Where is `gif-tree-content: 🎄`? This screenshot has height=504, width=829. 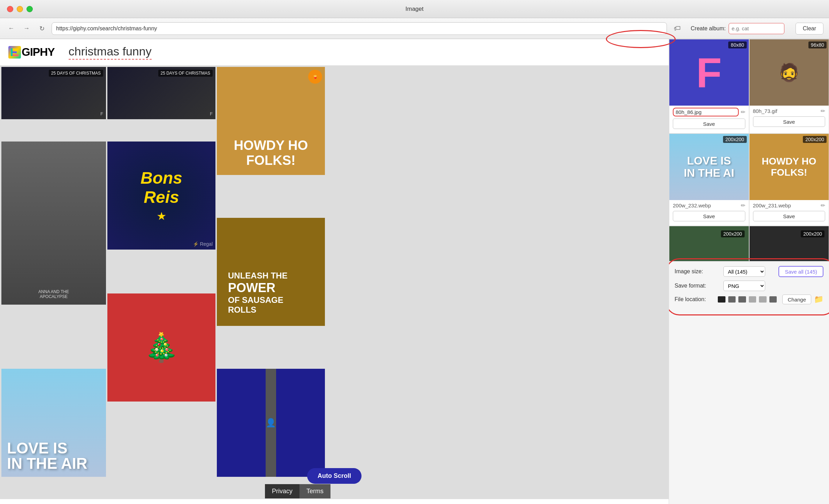 gif-tree-content: 🎄 is located at coordinates (161, 348).